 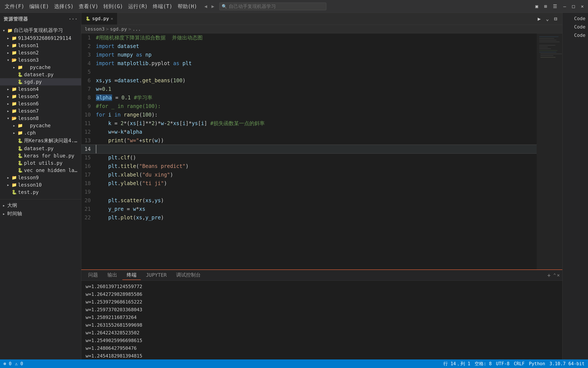 I want to click on terminal-output-5: w=1.2631552681599698, so click(x=322, y=325).